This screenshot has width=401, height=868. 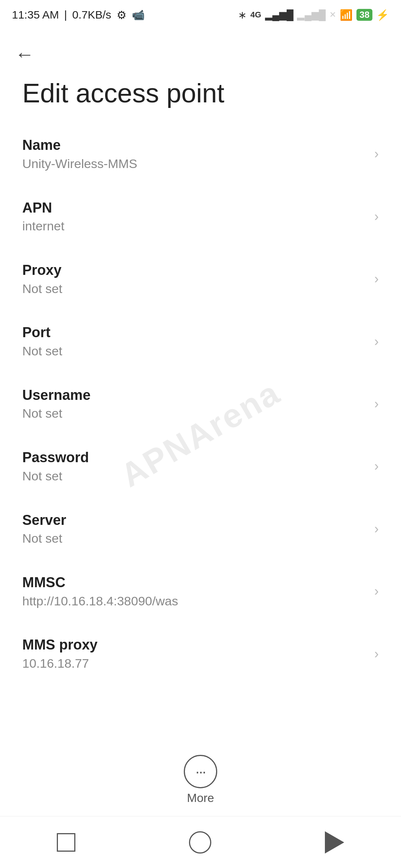 What do you see at coordinates (200, 341) in the screenshot?
I see `settings-item-port: Port Not set ›` at bounding box center [200, 341].